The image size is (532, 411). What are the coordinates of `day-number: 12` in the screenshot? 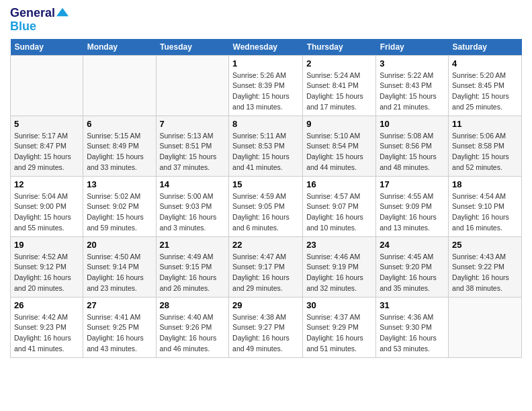 It's located at (47, 184).